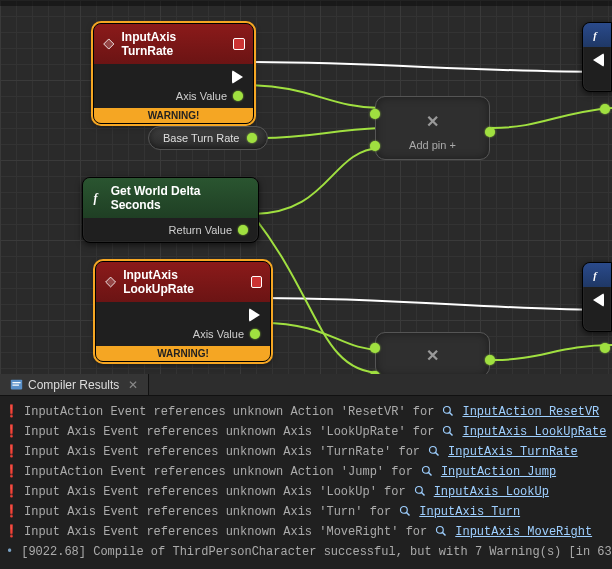 The height and width of the screenshot is (569, 612). Describe the element at coordinates (597, 297) in the screenshot. I see `node-function-partial-2: f` at that location.